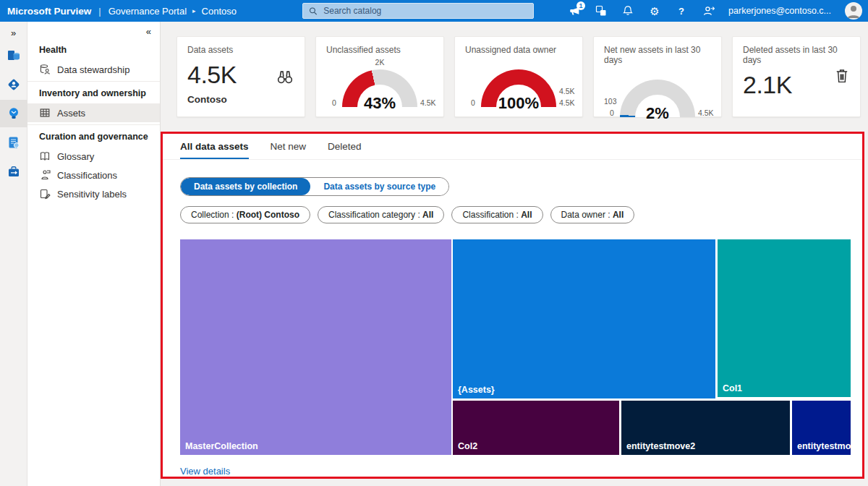 The image size is (868, 486). Describe the element at coordinates (521, 215) in the screenshot. I see `filter-row: Collection : (Root) Contoso Classificati…` at that location.